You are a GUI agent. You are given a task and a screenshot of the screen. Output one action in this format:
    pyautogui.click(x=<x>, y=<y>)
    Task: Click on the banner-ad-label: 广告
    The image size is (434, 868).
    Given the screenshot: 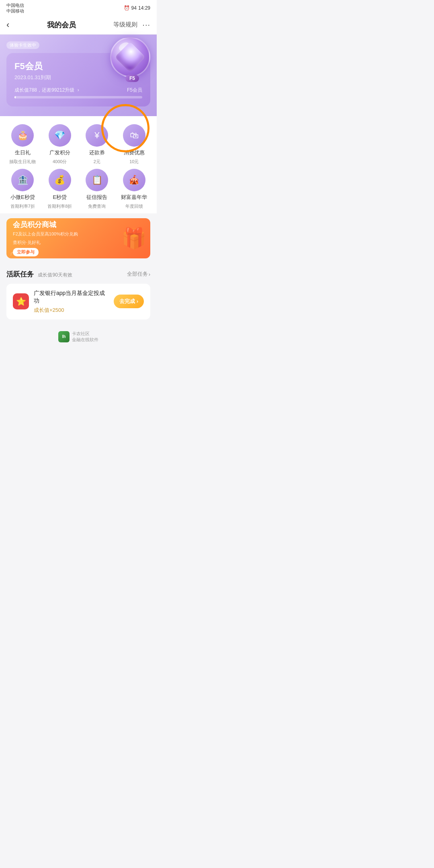 What is the action you would take?
    pyautogui.click(x=14, y=254)
    